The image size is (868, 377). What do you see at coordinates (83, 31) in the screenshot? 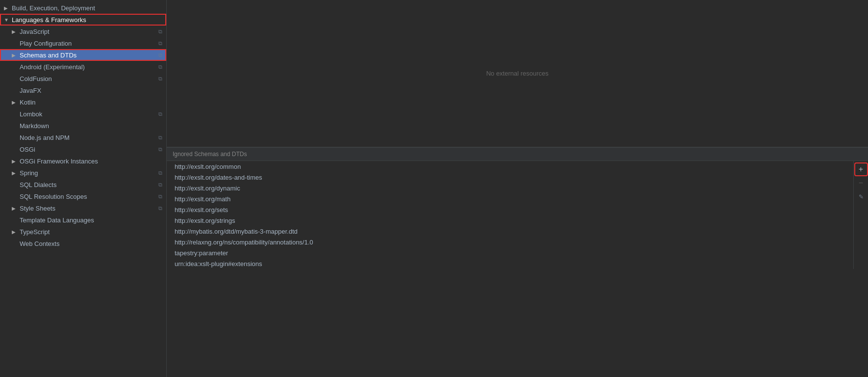
I see `sidebar-item-javascript: JavaScript⧉` at bounding box center [83, 31].